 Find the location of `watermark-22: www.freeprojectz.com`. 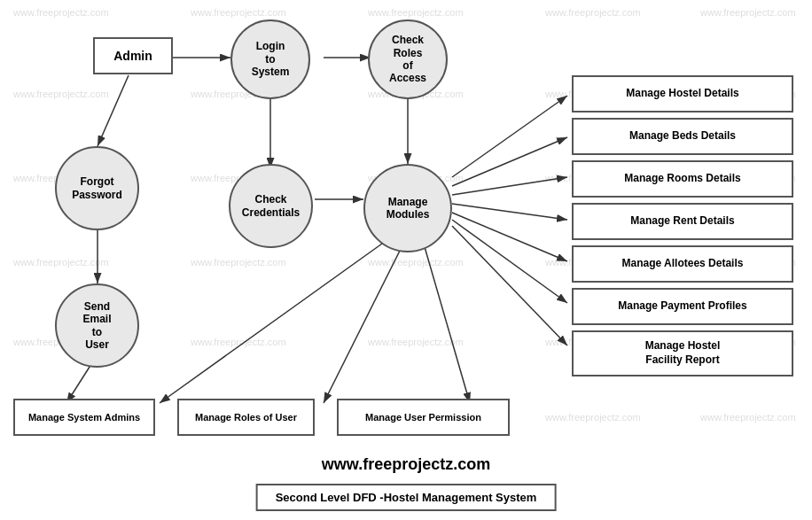

watermark-22: www.freeprojectz.com is located at coordinates (238, 342).